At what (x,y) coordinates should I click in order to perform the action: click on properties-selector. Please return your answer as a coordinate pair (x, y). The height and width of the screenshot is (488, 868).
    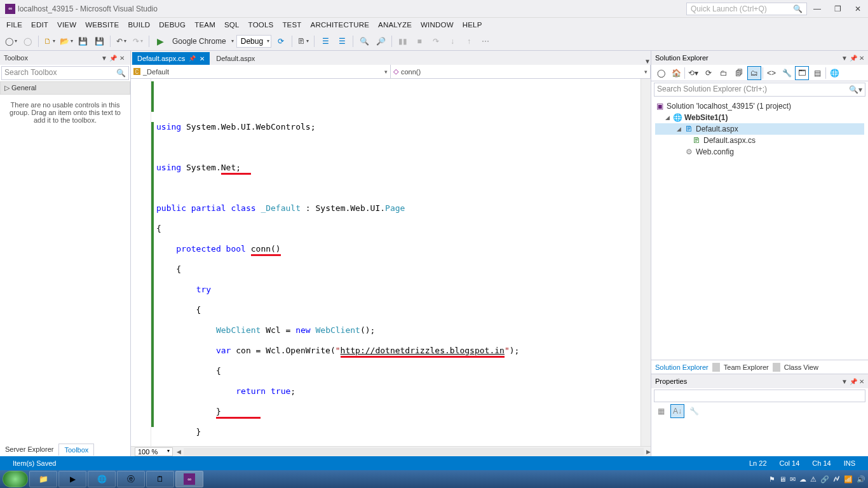
    Looking at the image, I should click on (760, 396).